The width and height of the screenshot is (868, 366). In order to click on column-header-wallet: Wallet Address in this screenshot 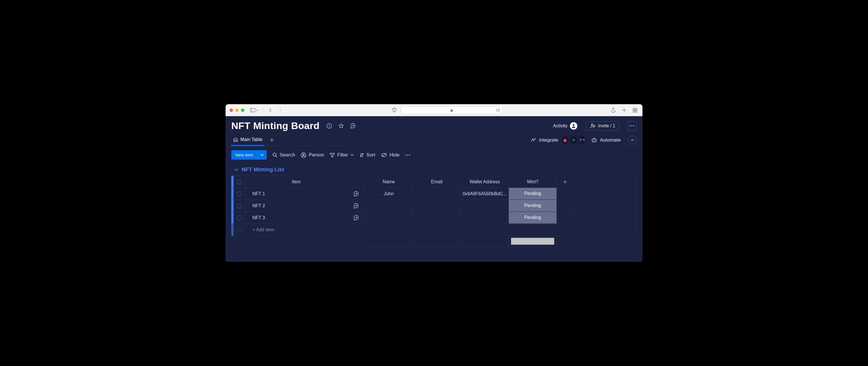, I will do `click(485, 182)`.